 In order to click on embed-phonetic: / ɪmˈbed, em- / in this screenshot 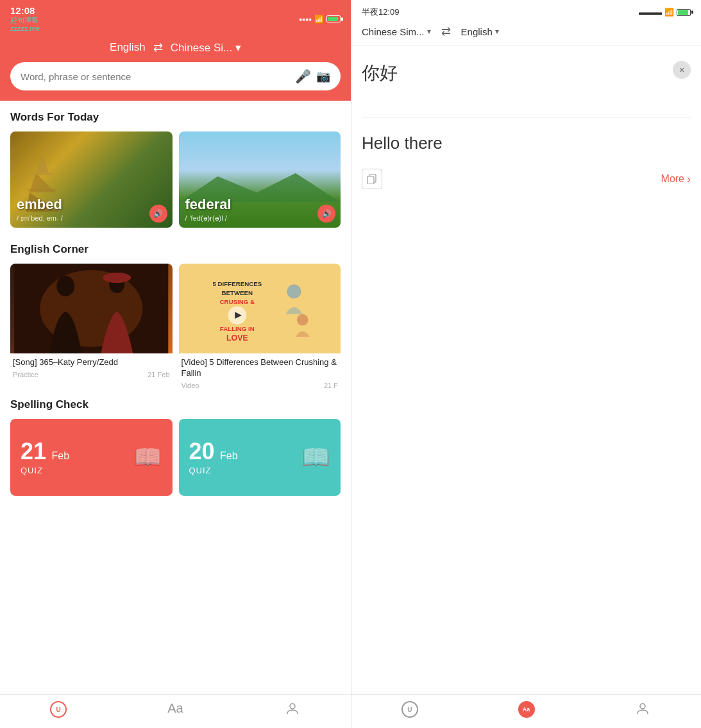, I will do `click(91, 218)`.